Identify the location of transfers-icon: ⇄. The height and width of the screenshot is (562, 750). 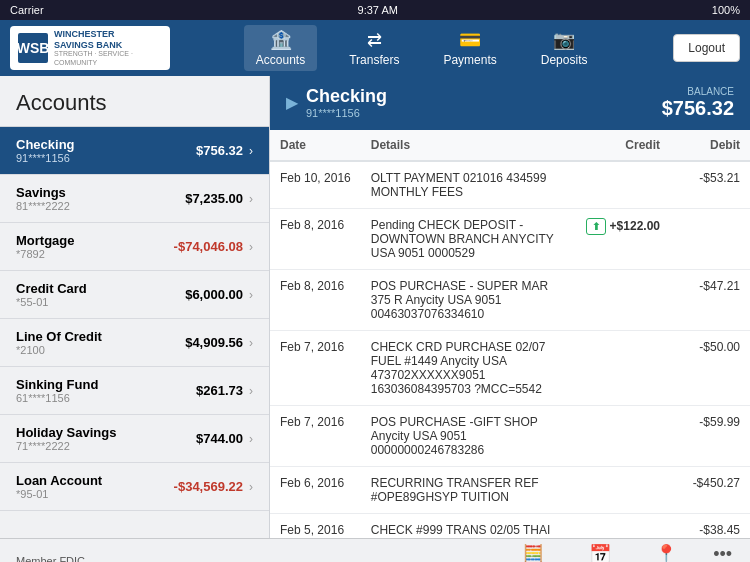
(374, 40).